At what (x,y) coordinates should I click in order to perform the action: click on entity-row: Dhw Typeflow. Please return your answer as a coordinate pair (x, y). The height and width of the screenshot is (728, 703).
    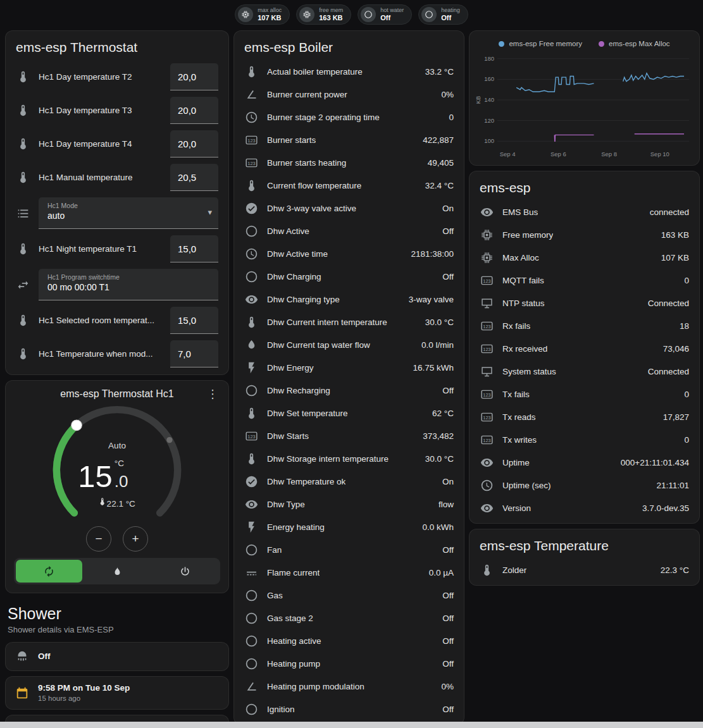
    Looking at the image, I should click on (349, 504).